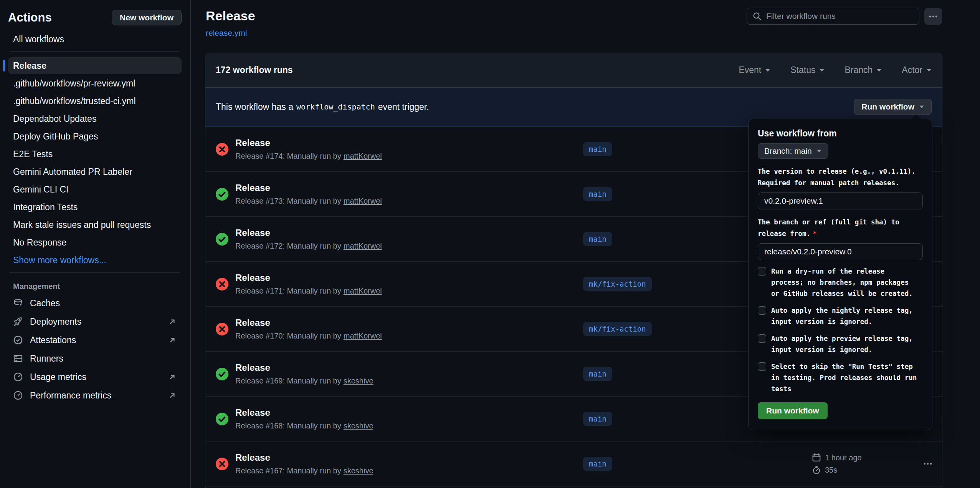  I want to click on filter-workflow-runs-box, so click(833, 16).